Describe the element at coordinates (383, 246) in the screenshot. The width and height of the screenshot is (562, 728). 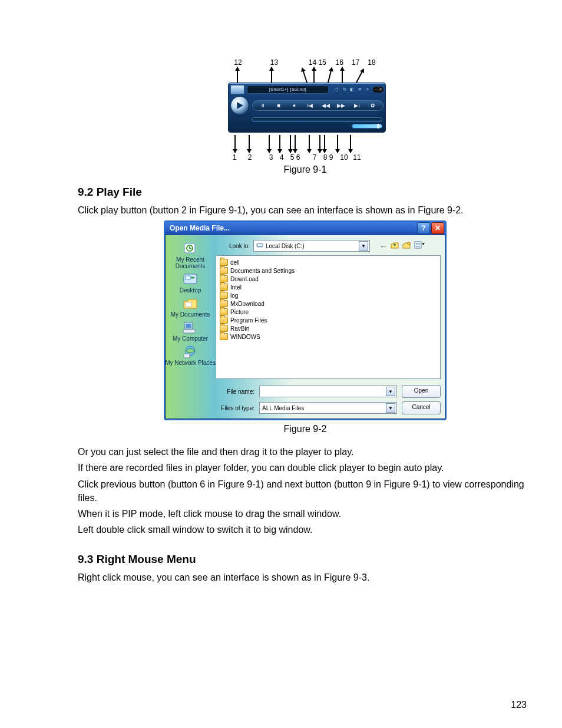
I see `back-icon: ←` at that location.